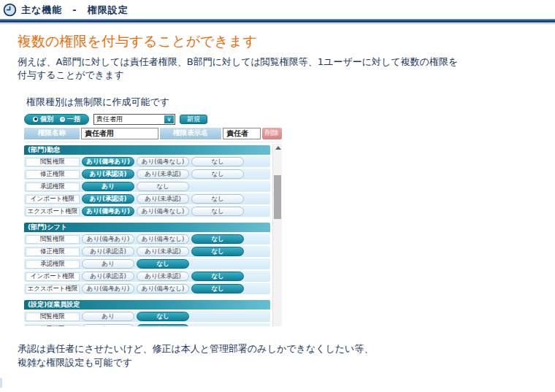  Describe the element at coordinates (70, 120) in the screenshot. I see `mode-radio-option: 一括` at that location.